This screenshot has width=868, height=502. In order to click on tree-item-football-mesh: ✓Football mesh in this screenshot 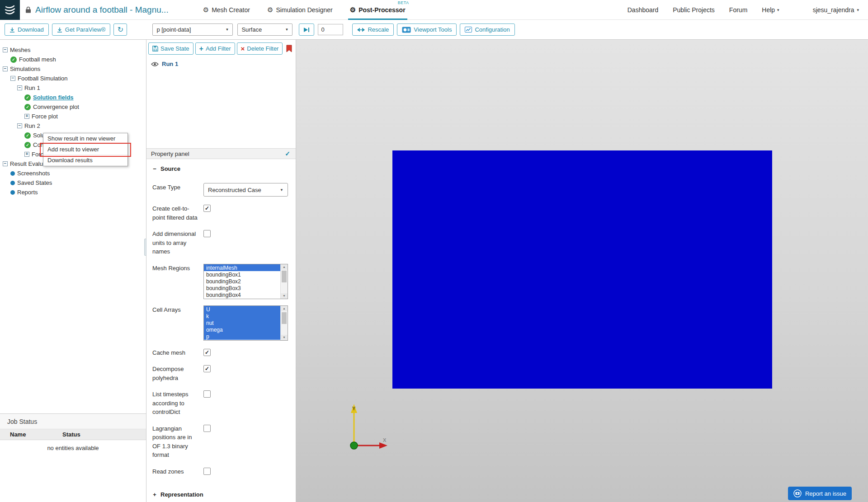, I will do `click(73, 60)`.